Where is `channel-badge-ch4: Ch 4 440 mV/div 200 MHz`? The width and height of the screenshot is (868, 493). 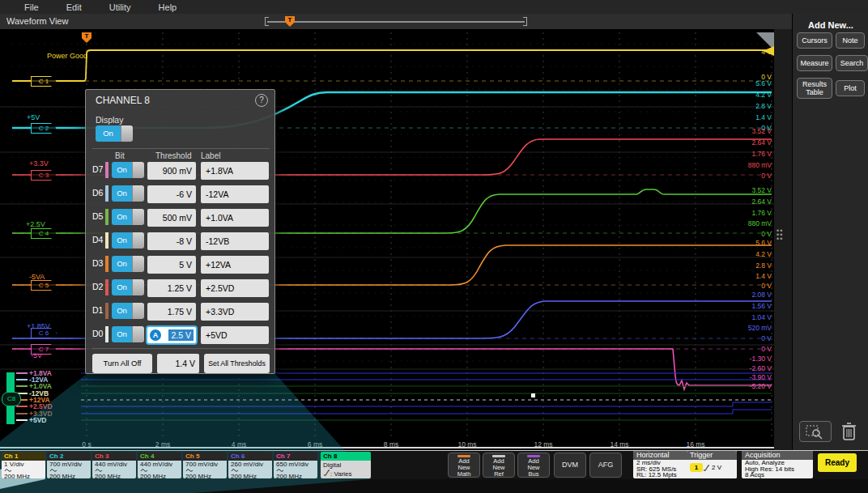
channel-badge-ch4: Ch 4 440 mV/div 200 MHz is located at coordinates (160, 465).